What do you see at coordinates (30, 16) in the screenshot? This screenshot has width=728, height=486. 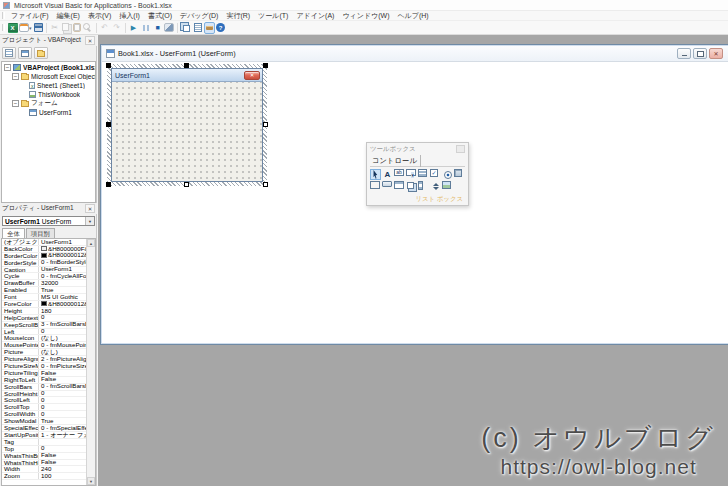 I see `menu-item: ファイル(F)` at bounding box center [30, 16].